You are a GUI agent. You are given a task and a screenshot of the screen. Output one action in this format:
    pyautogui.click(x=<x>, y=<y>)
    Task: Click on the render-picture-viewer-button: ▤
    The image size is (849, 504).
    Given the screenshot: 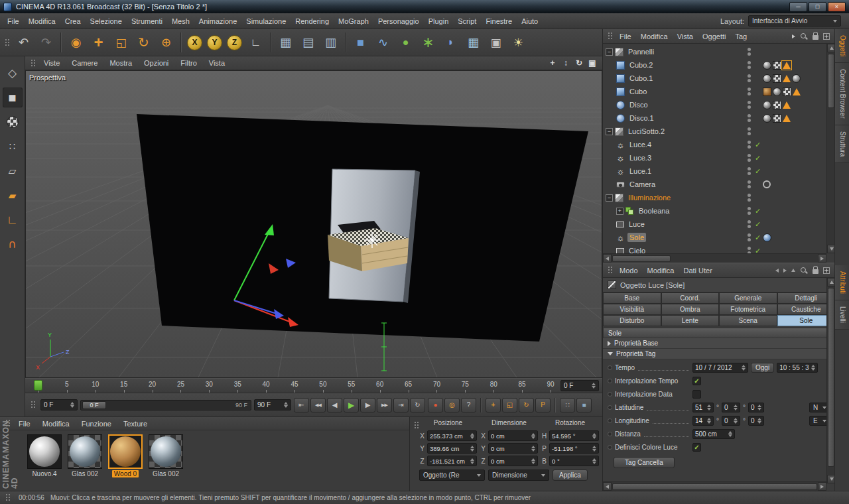 What is the action you would take?
    pyautogui.click(x=308, y=42)
    